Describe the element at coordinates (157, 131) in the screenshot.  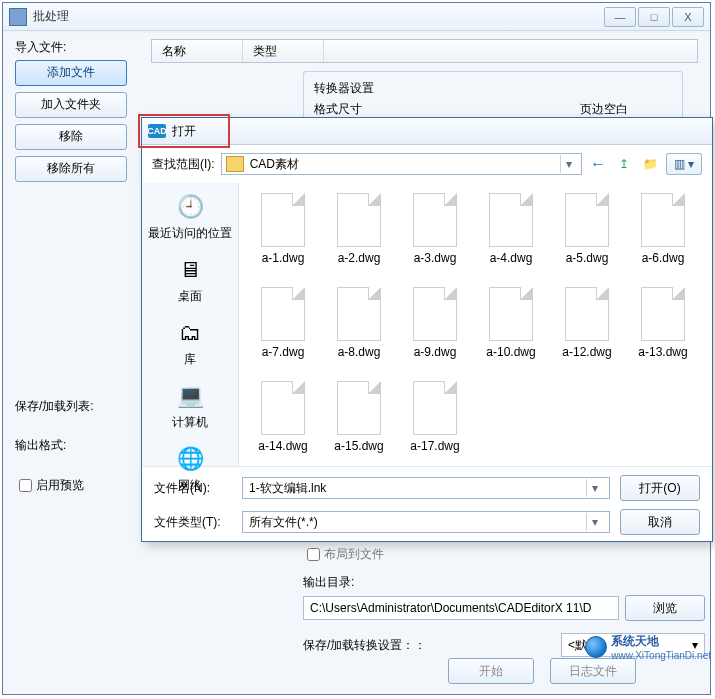
I see `cad-icon: CAD` at that location.